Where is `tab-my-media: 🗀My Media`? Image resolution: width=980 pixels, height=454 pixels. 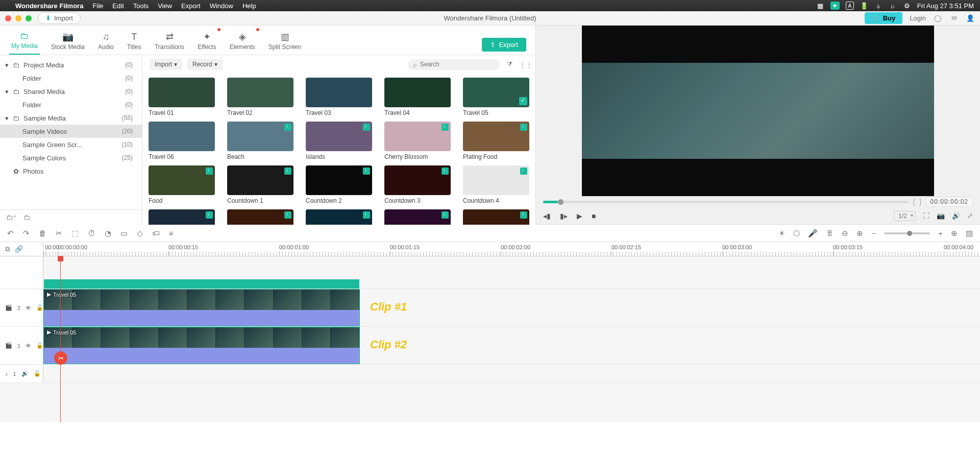
tab-my-media: 🗀My Media is located at coordinates (24, 42).